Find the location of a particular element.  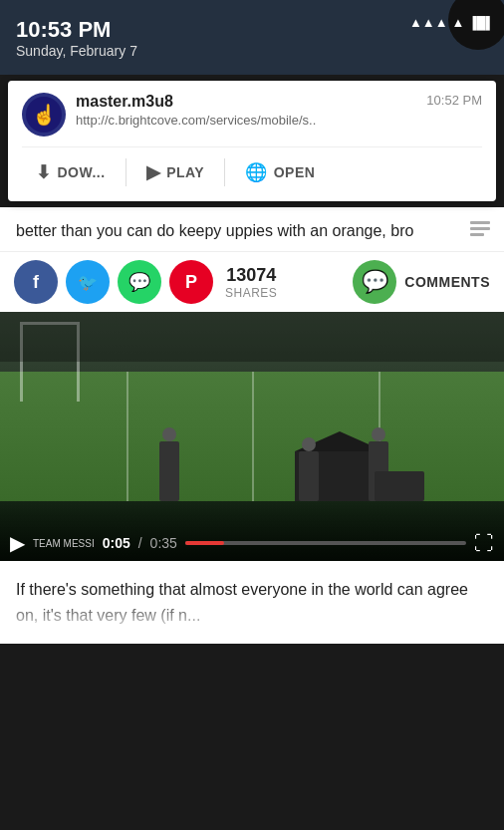

person-1-head is located at coordinates (169, 434).